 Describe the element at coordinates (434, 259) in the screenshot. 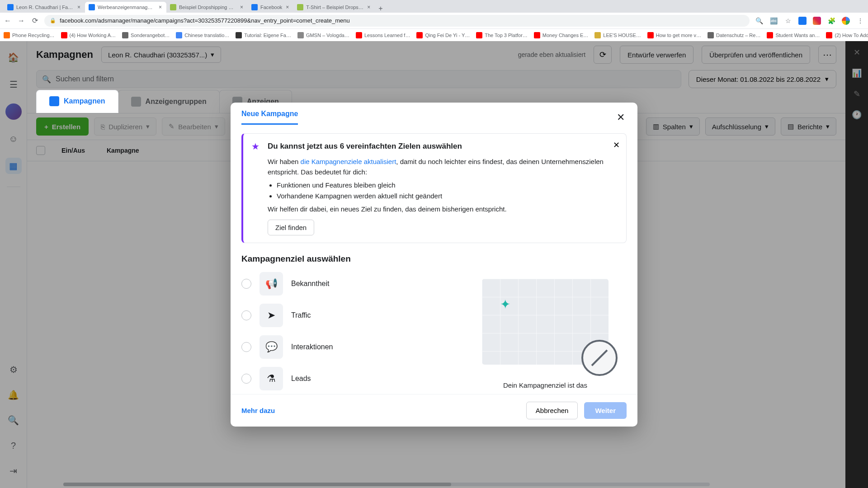

I see `section-title: Kampagnenziel auswählen` at that location.